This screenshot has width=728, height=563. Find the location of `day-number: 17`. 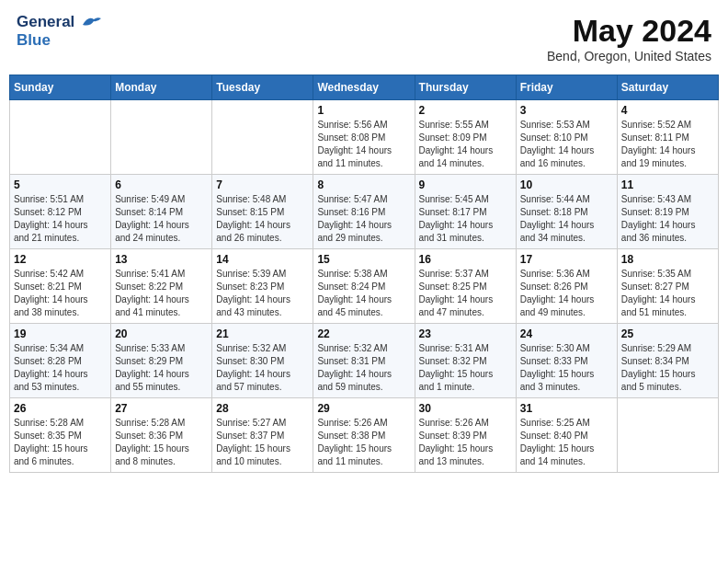

day-number: 17 is located at coordinates (566, 259).